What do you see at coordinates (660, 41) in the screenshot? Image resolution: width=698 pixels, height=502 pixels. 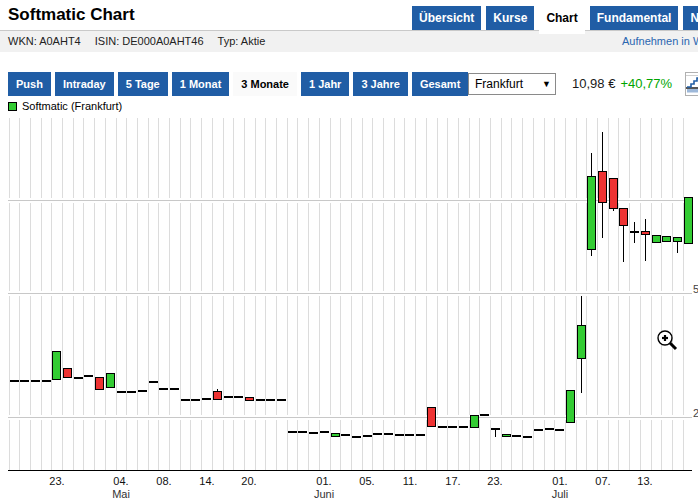 I see `add-to-watchlist-link: Aufnehmen in W` at bounding box center [660, 41].